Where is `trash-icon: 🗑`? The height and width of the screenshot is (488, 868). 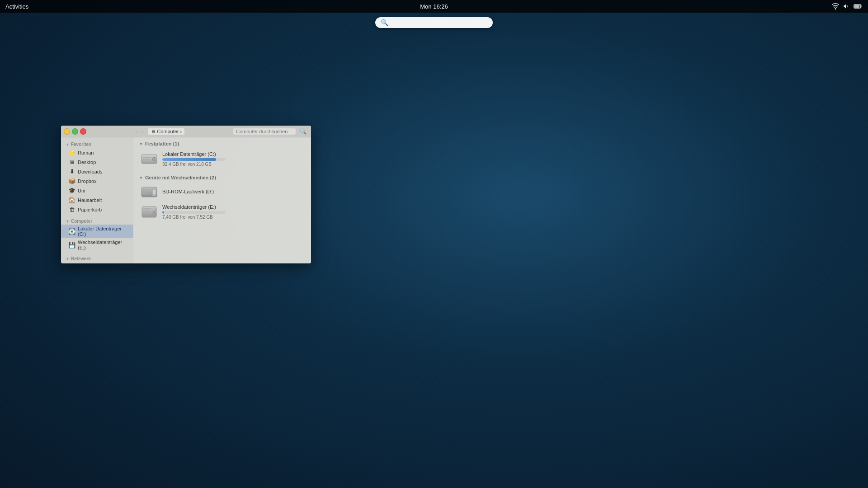 trash-icon: 🗑 is located at coordinates (72, 210).